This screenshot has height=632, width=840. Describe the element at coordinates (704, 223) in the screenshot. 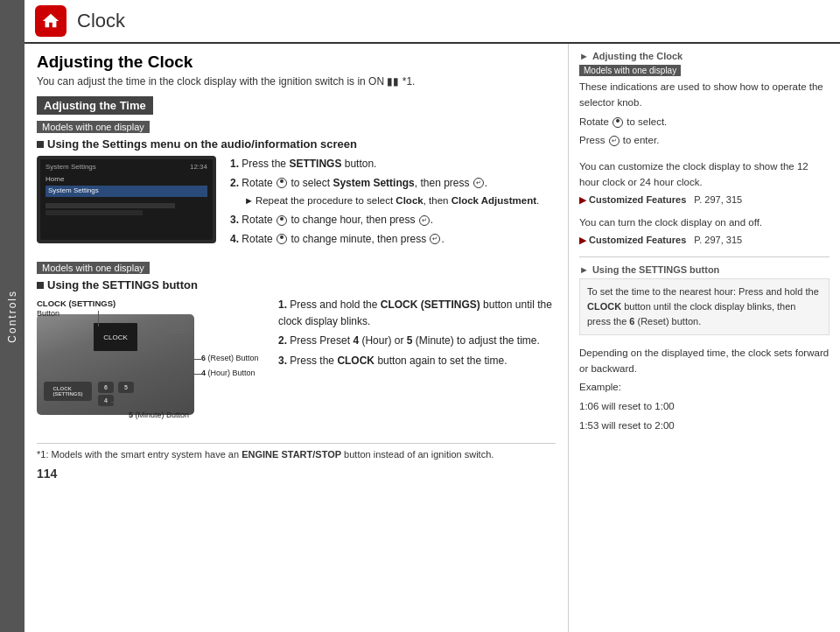

I see `right-onoff-text: You can turn the clock display on and of…` at that location.